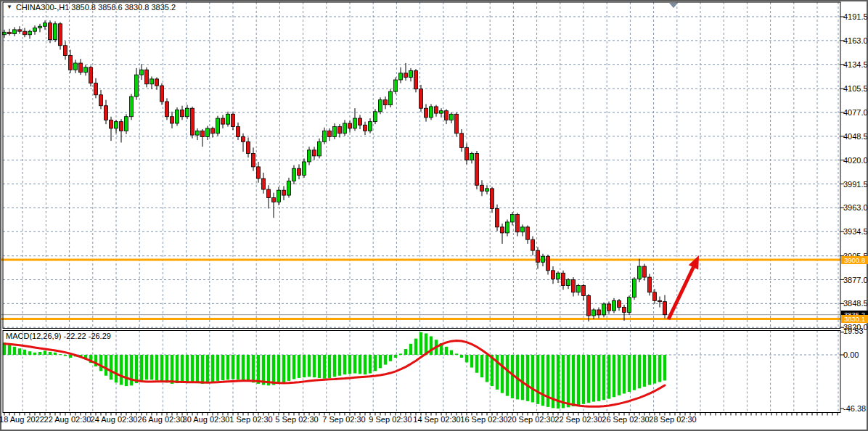  Describe the element at coordinates (684, 161) in the screenshot. I see `annotations` at that location.